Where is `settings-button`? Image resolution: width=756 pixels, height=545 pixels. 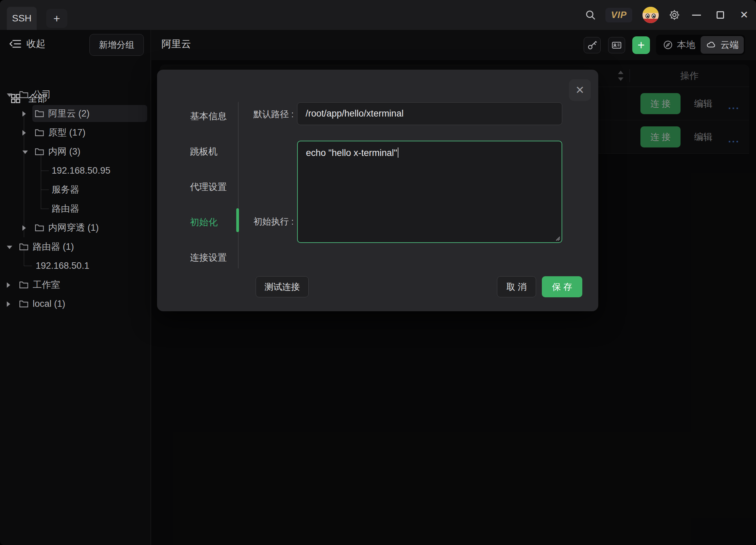 settings-button is located at coordinates (674, 15).